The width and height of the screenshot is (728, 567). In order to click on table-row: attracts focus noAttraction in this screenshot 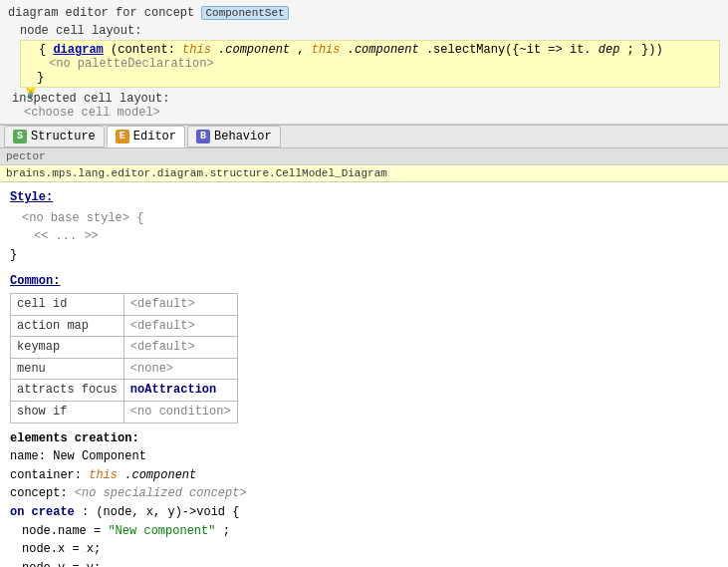, I will do `click(124, 391)`.